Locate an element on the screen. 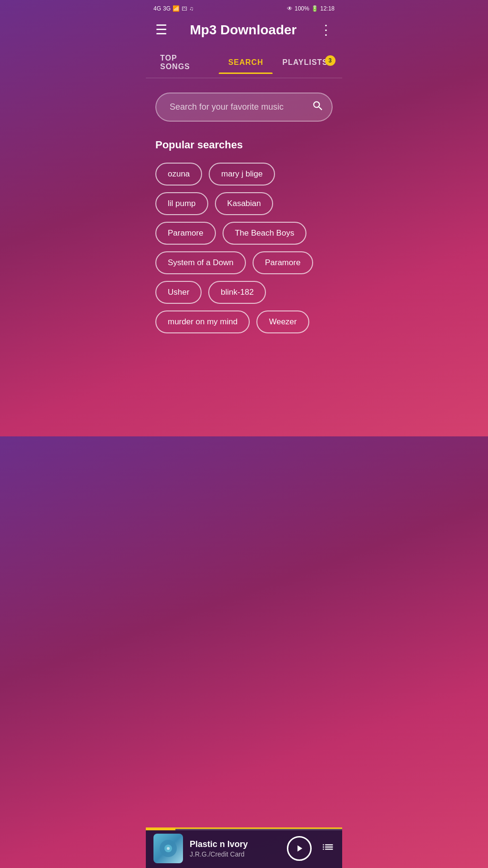  chip-murder-on-my-mind: murder on my mind is located at coordinates (203, 322).